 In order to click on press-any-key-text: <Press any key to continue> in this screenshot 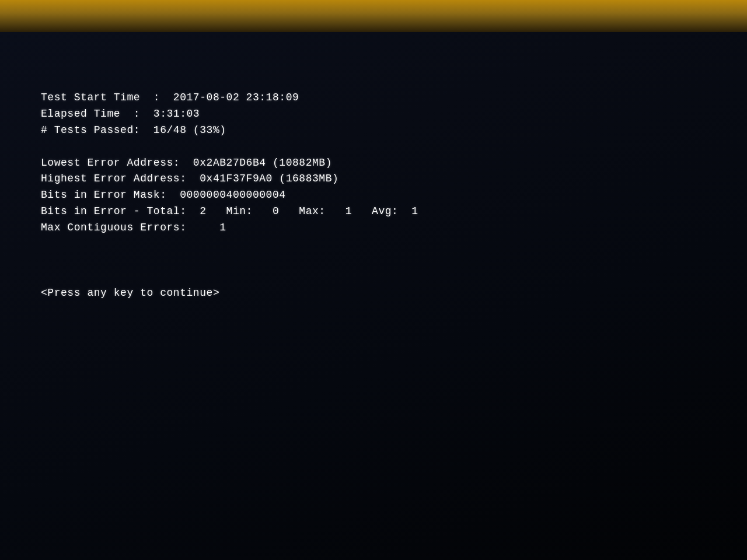, I will do `click(130, 293)`.